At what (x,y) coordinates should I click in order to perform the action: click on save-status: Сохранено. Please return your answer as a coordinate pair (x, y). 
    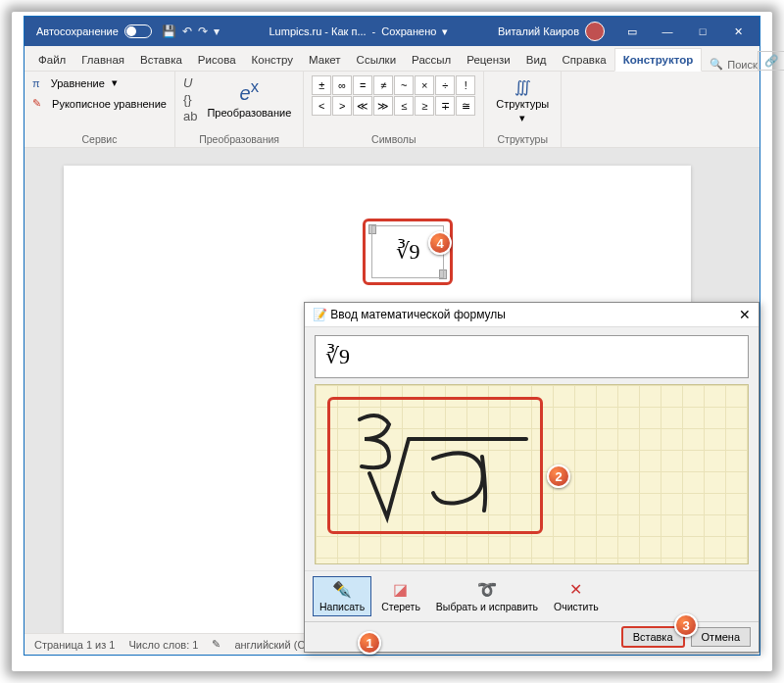
    Looking at the image, I should click on (409, 31).